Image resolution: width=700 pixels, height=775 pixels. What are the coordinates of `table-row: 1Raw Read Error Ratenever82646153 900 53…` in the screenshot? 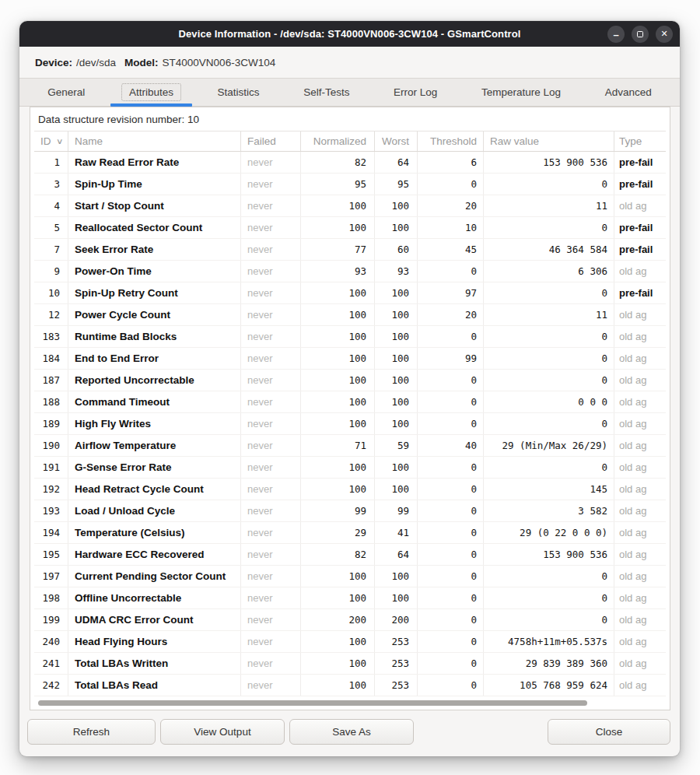 It's located at (350, 163).